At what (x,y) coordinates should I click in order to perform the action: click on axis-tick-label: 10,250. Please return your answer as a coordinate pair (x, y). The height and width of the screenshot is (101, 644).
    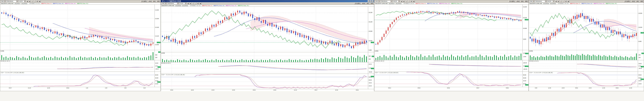
    Looking at the image, I should click on (157, 10).